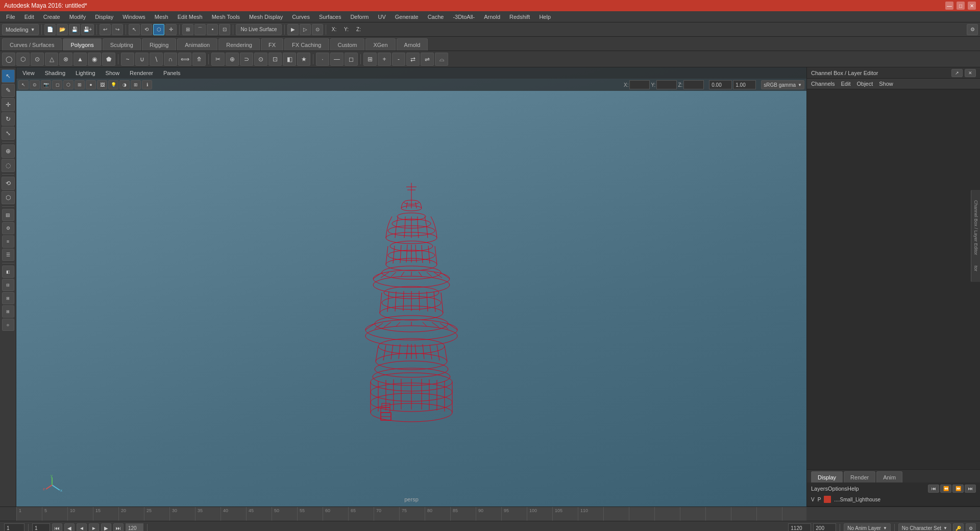 Image resolution: width=980 pixels, height=531 pixels. What do you see at coordinates (190, 17) in the screenshot?
I see `menu-edit-mesh: Edit Mesh` at bounding box center [190, 17].